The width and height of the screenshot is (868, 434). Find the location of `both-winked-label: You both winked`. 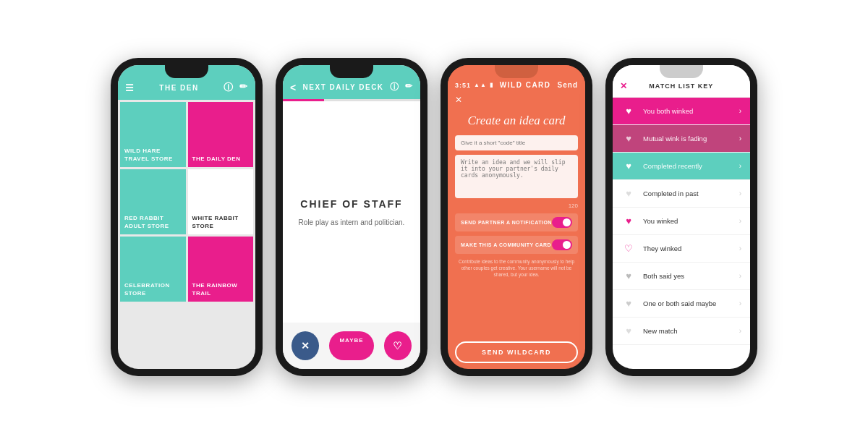

both-winked-label: You both winked is located at coordinates (687, 111).